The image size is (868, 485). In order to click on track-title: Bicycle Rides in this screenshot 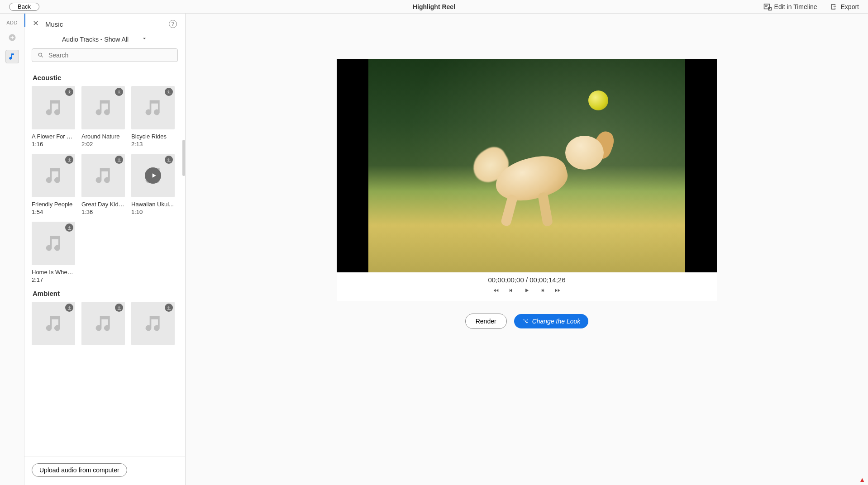, I will do `click(153, 137)`.